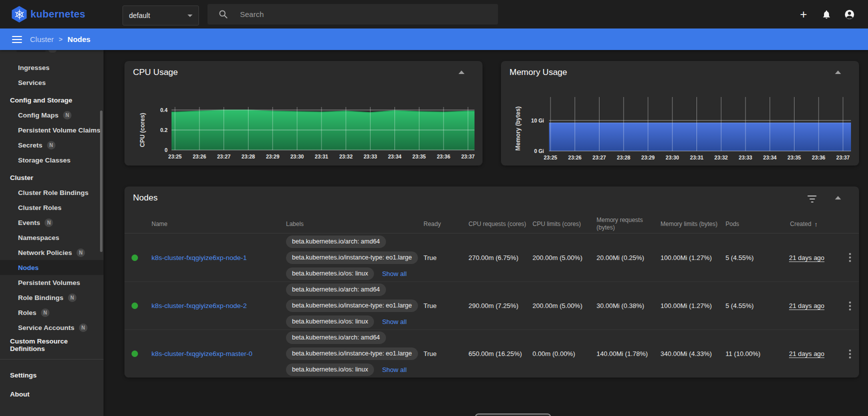 The image size is (868, 416). I want to click on sidebar-item-secrets: SecretsN, so click(52, 145).